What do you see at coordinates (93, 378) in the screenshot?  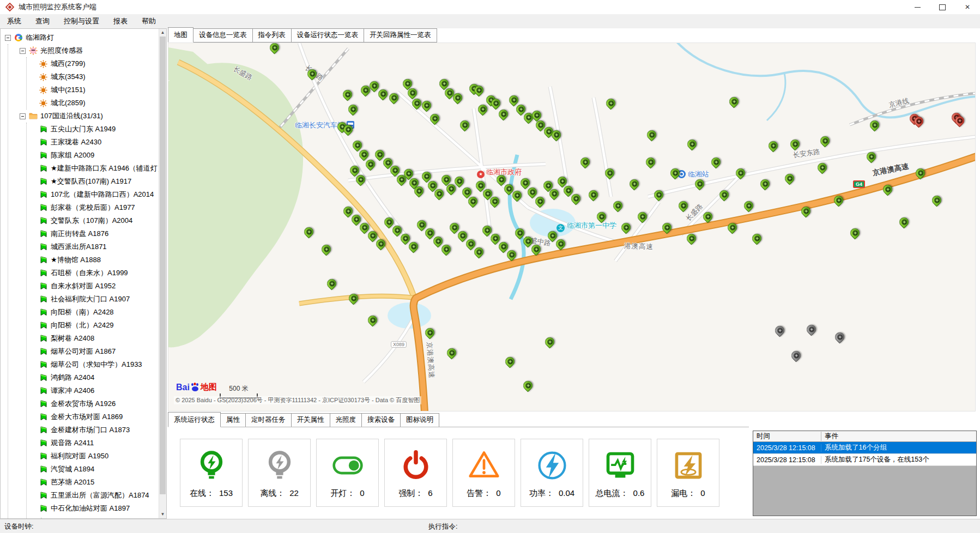 I see `tree-item: 鸿鹤路 A2404` at bounding box center [93, 378].